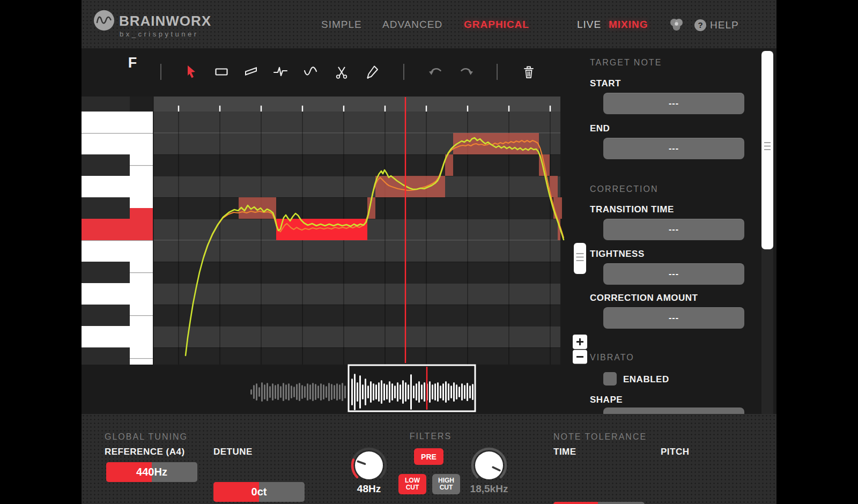 Image resolution: width=858 pixels, height=504 pixels. I want to click on help-label: HELP, so click(724, 25).